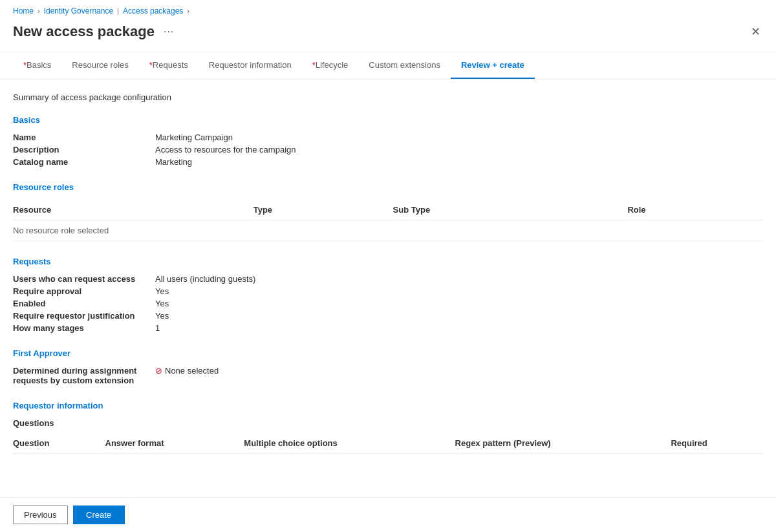 Image resolution: width=776 pixels, height=532 pixels. What do you see at coordinates (118, 11) in the screenshot?
I see `breadcrumb-sep-2: |` at bounding box center [118, 11].